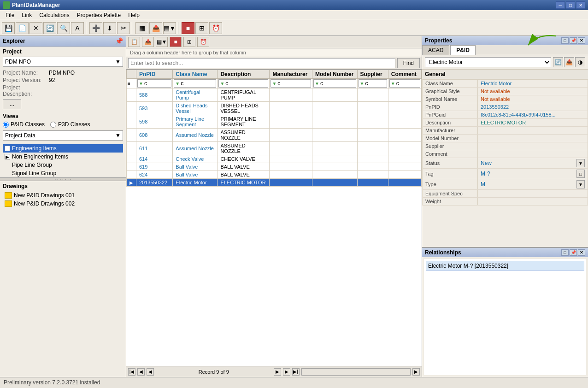 The image size is (588, 388). I want to click on cell-classname: Electric Motor, so click(195, 182).